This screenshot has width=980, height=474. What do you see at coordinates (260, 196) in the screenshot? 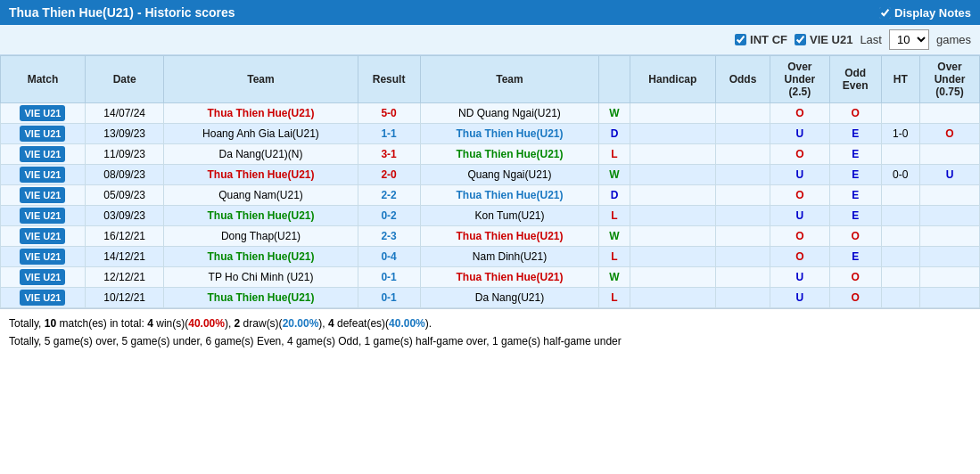
I see `cell-team1: Quang Nam(U21)` at bounding box center [260, 196].